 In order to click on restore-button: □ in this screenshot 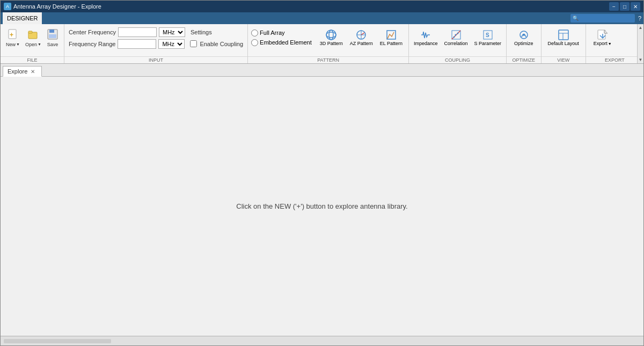, I will do `click(625, 6)`.